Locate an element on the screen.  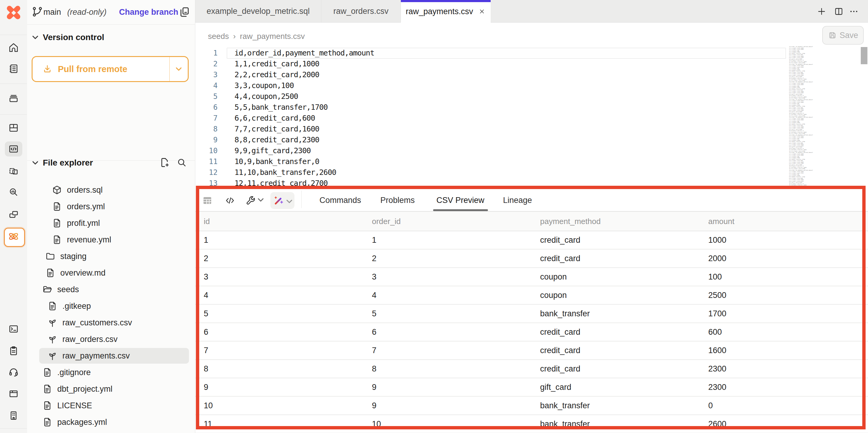
file-item: dbt_project.yml is located at coordinates (114, 389).